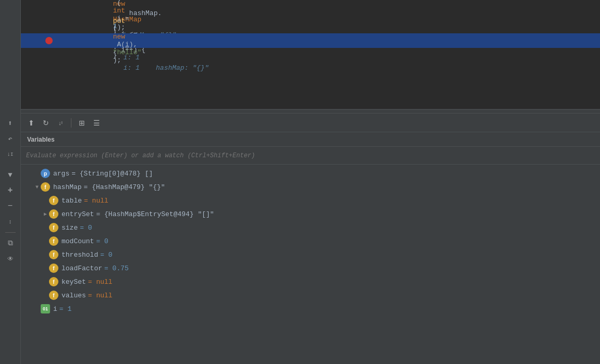 This screenshot has height=364, width=600. I want to click on var-name-values: values, so click(74, 296).